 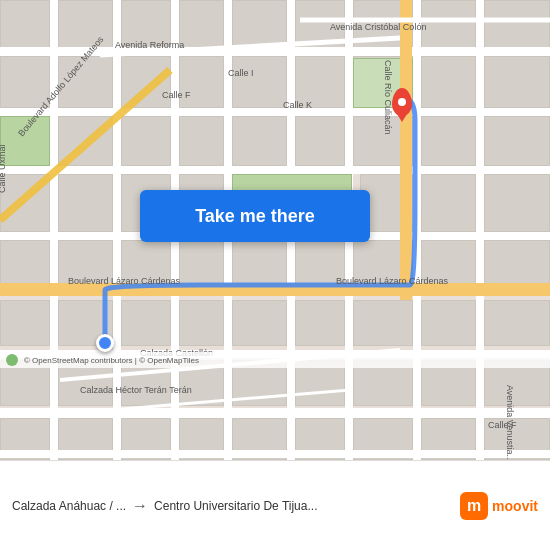 What do you see at coordinates (112, 360) in the screenshot?
I see `attribution-text: © OpenStreetMap contributors | © OpenMap…` at bounding box center [112, 360].